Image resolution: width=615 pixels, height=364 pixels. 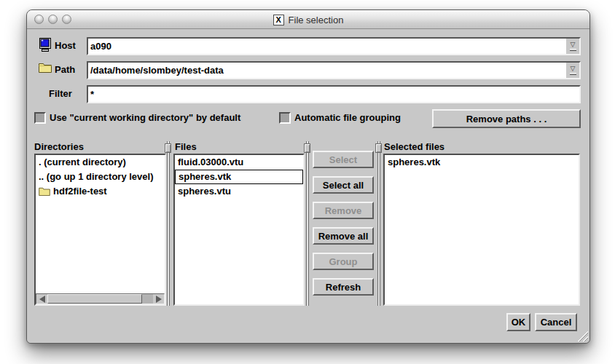 I want to click on scroll-right-button, so click(x=159, y=298).